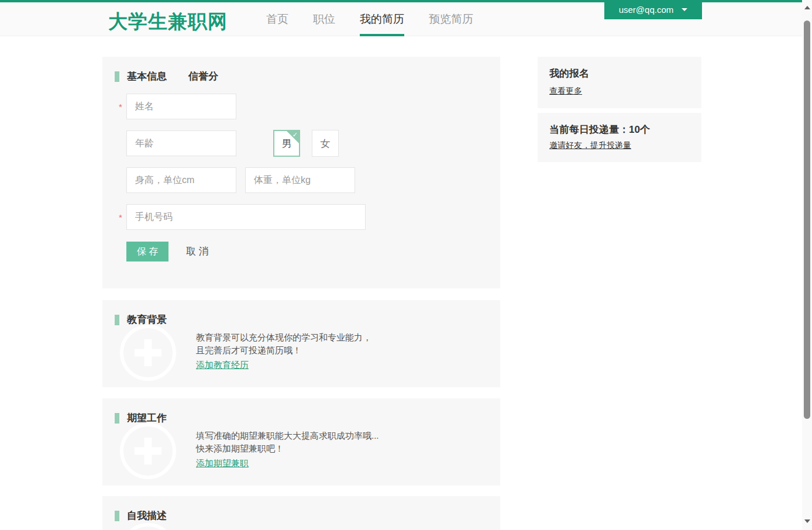 Image resolution: width=812 pixels, height=530 pixels. What do you see at coordinates (181, 180) in the screenshot?
I see `height-row` at bounding box center [181, 180].